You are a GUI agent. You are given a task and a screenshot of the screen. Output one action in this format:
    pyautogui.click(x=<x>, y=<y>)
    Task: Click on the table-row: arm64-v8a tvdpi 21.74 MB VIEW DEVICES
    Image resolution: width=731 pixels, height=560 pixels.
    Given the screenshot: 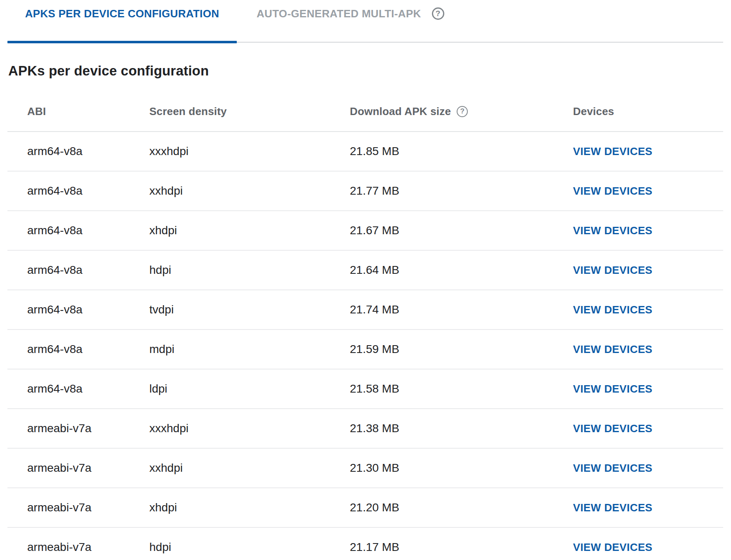 What is the action you would take?
    pyautogui.click(x=366, y=310)
    